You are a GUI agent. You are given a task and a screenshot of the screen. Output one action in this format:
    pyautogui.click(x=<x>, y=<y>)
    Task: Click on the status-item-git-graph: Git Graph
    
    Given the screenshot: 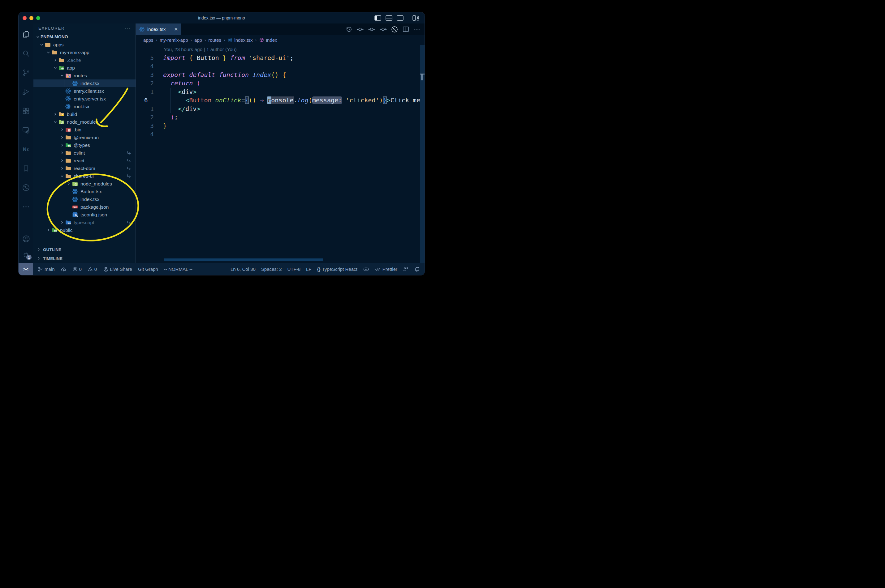 What is the action you would take?
    pyautogui.click(x=148, y=269)
    